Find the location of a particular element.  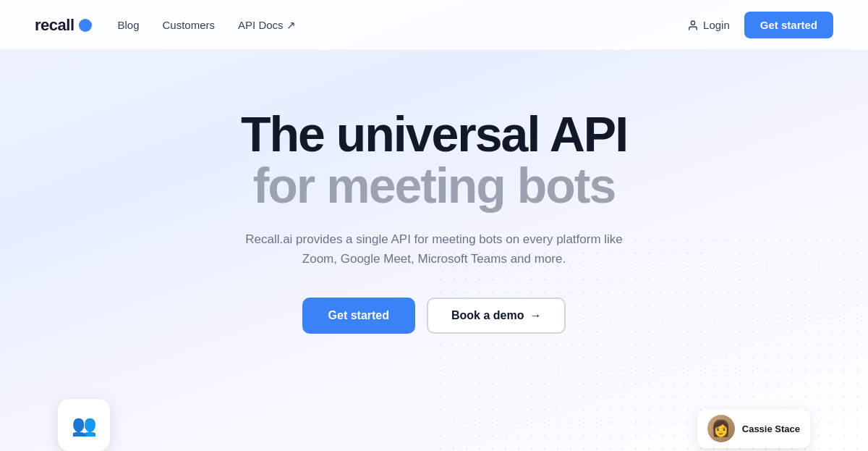

nav-item-blog: Blog is located at coordinates (129, 25).